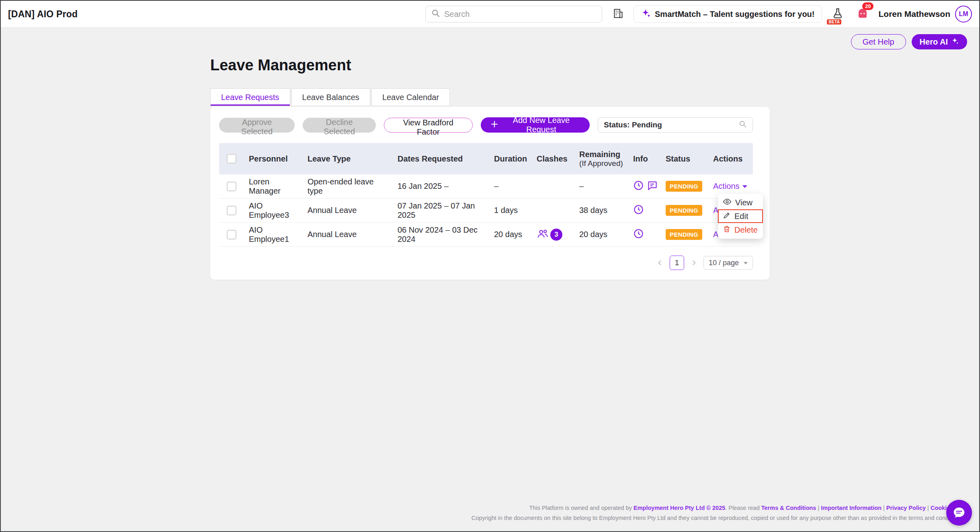 The width and height of the screenshot is (980, 532). What do you see at coordinates (740, 203) in the screenshot?
I see `menu-item-view: View` at bounding box center [740, 203].